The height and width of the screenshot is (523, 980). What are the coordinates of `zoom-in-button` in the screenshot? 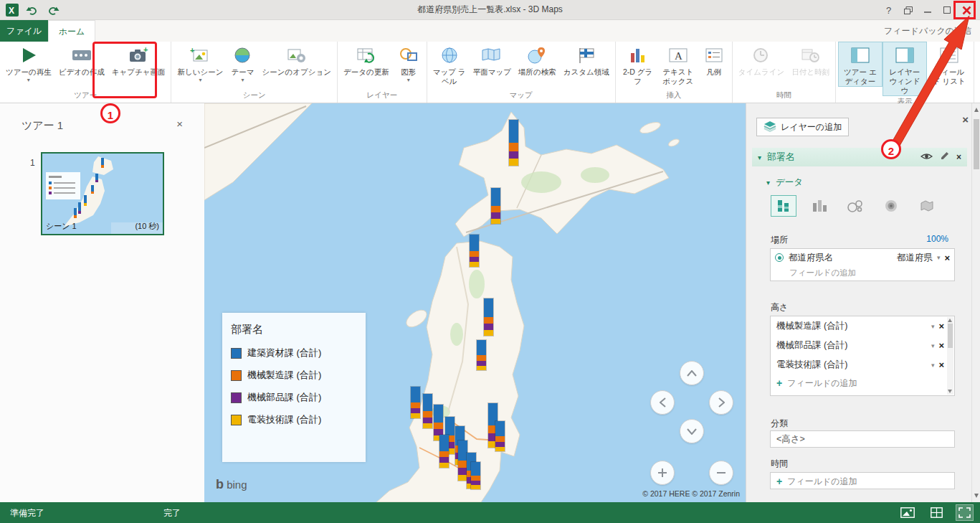 It's located at (662, 473).